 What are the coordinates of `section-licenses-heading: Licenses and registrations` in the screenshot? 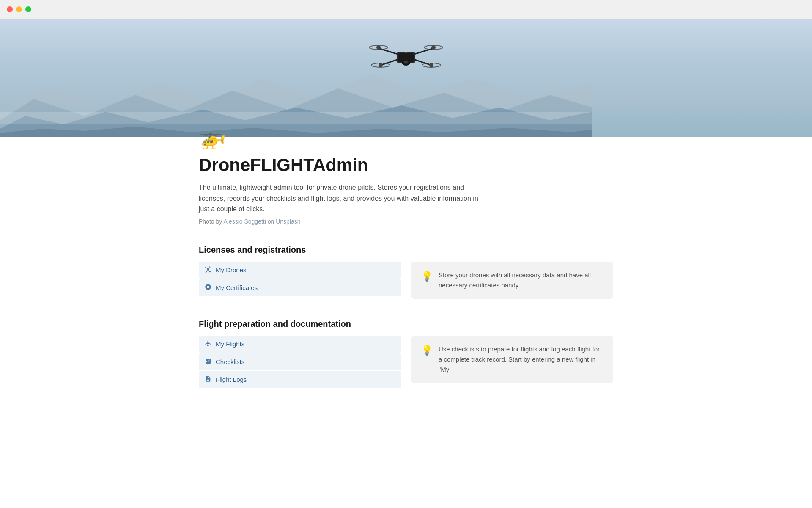 It's located at (406, 250).